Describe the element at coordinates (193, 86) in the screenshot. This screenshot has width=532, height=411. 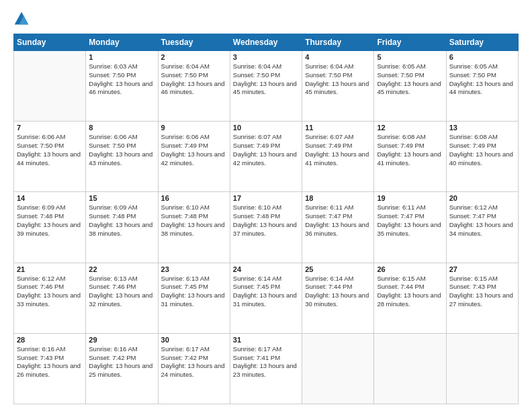
I see `calendar-cell: 2Sunrise: 6:04 AM Sunset: 7:50 PM Daylig…` at that location.